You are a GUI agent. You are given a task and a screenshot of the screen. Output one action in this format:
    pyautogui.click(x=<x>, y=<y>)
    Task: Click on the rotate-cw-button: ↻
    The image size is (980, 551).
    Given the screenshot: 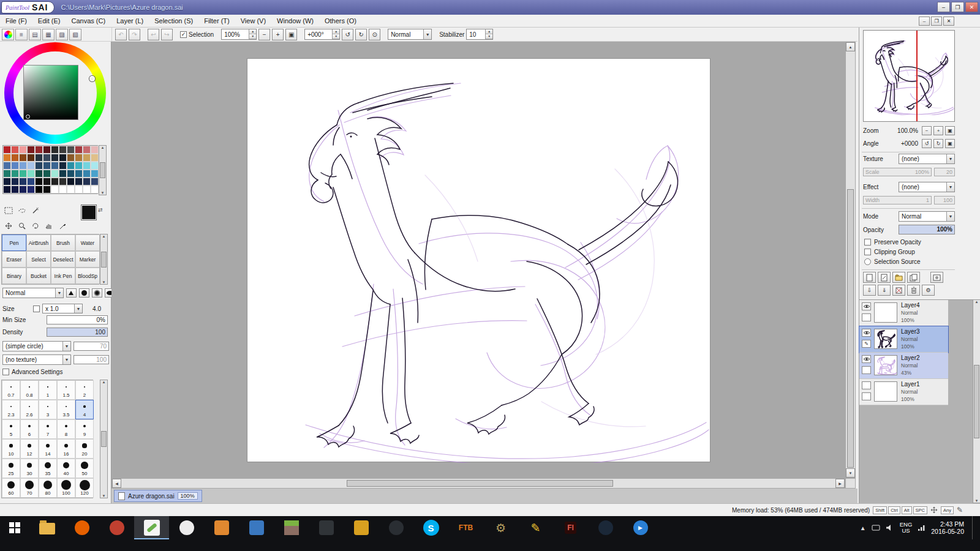 What is the action you would take?
    pyautogui.click(x=361, y=34)
    